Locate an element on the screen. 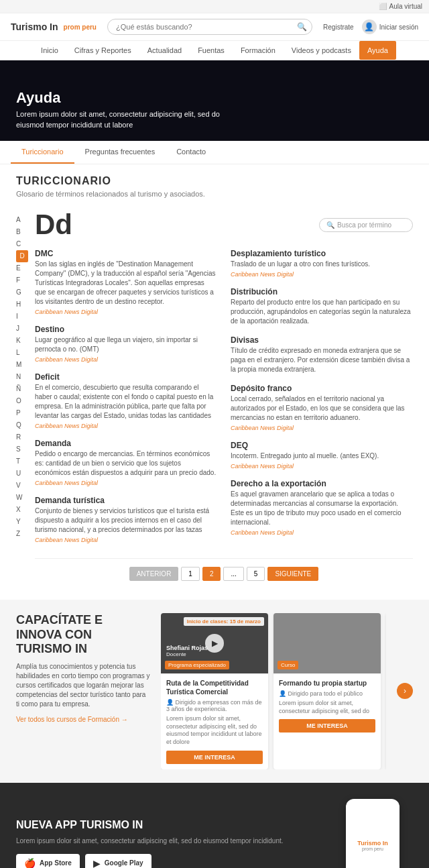  nav-item-ayuda: Ayuda is located at coordinates (378, 50).